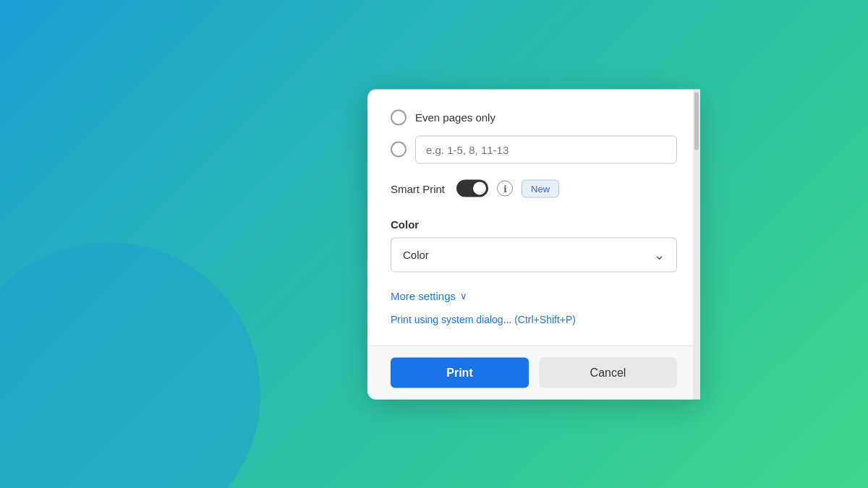  I want to click on even-pages-radio, so click(399, 117).